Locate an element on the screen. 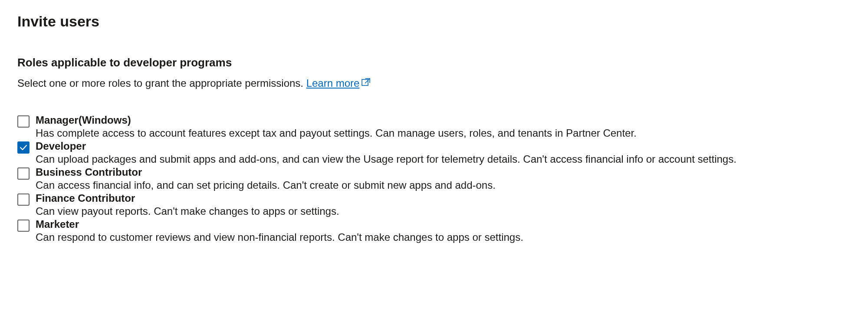 This screenshot has height=315, width=868. learn-more-link: Learn more is located at coordinates (339, 83).